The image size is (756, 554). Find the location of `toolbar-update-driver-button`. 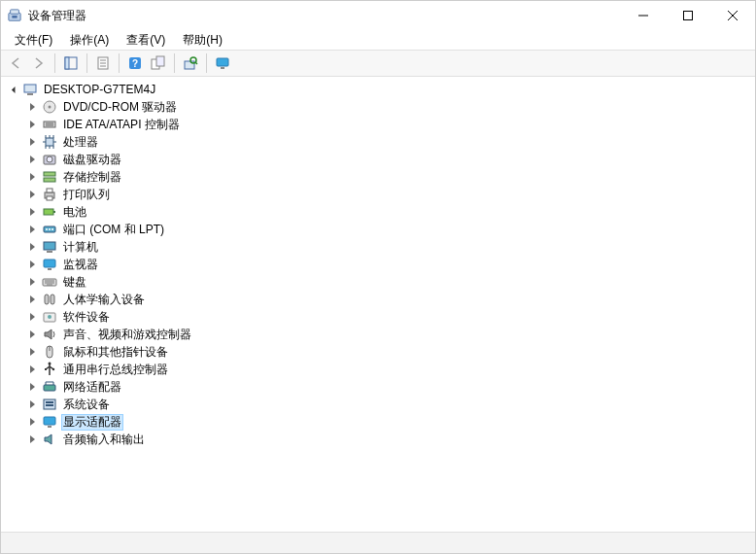

toolbar-update-driver-button is located at coordinates (158, 63).